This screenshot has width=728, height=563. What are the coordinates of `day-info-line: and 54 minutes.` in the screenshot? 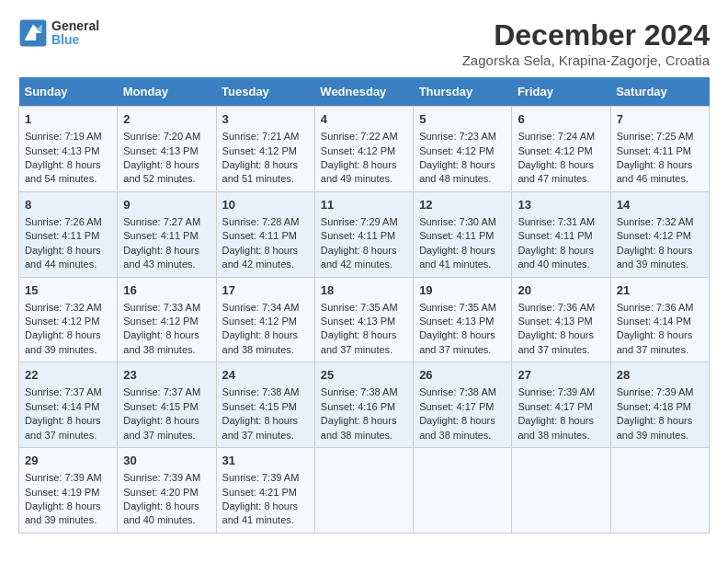 It's located at (68, 178).